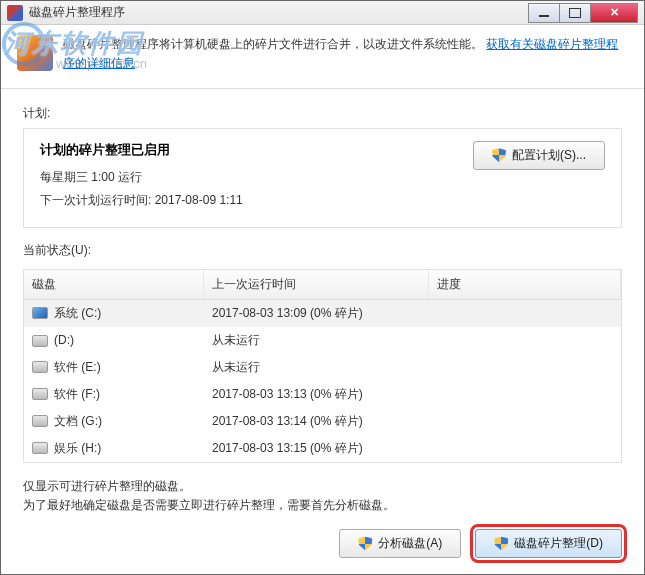  What do you see at coordinates (316, 284) in the screenshot?
I see `col-last-run: 上一次运行时间` at bounding box center [316, 284].